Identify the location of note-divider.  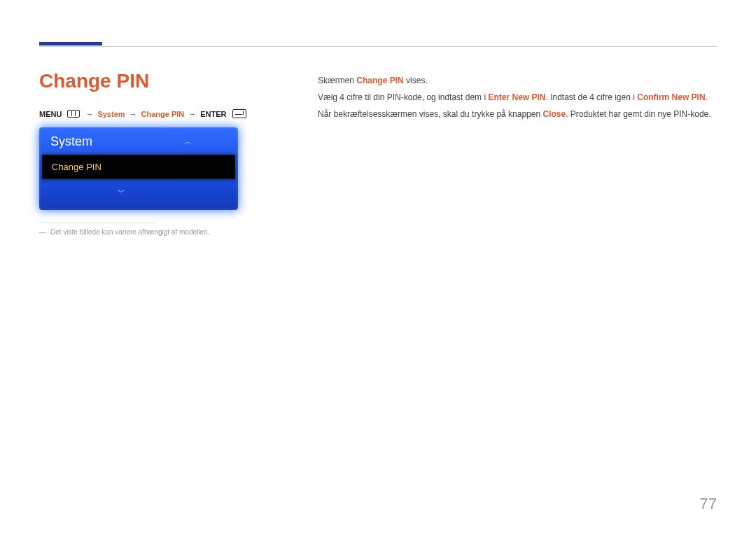
(97, 223).